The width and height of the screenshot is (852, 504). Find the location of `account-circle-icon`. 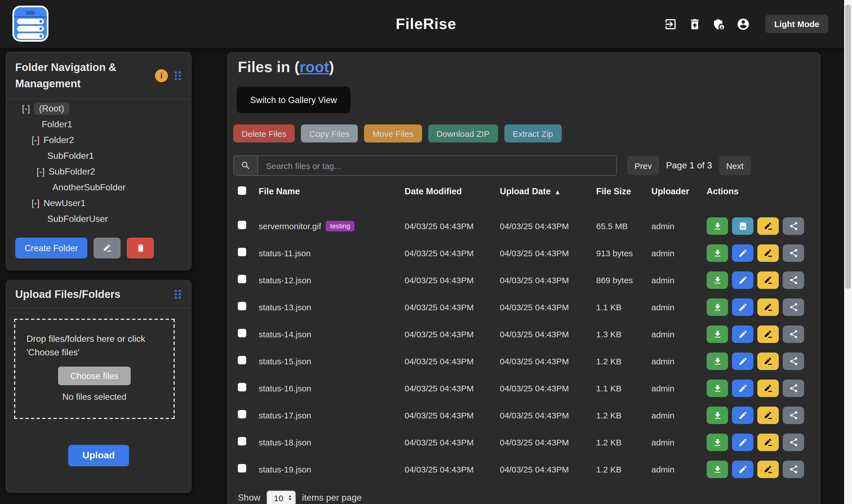

account-circle-icon is located at coordinates (743, 24).